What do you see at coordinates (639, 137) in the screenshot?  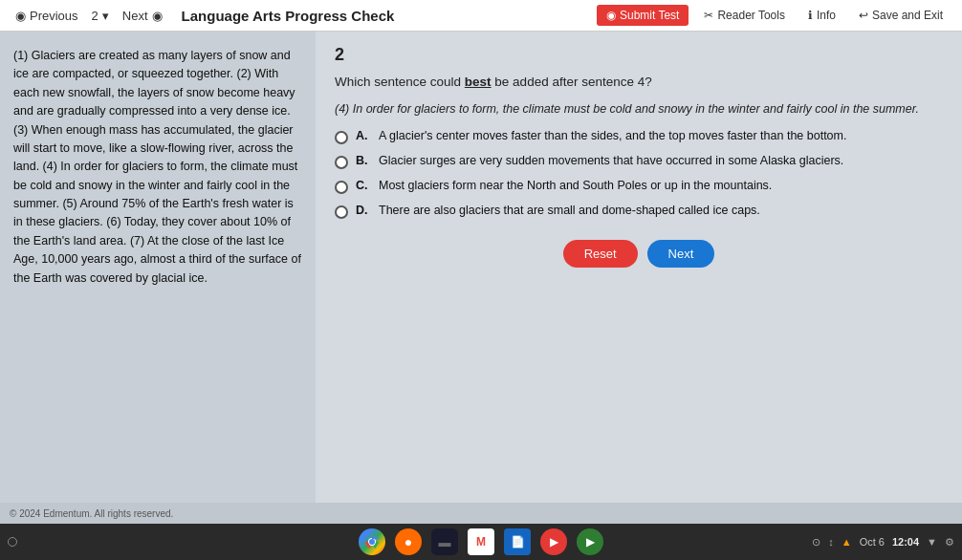 I see `choice-a: A. A glacier's center moves faster than …` at bounding box center [639, 137].